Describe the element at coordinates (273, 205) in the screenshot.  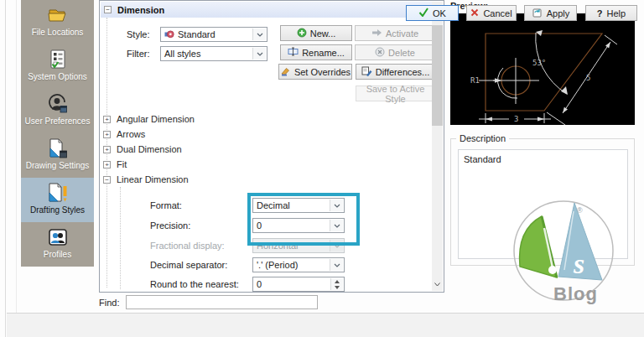
I see `format-select-value: Decimal` at that location.